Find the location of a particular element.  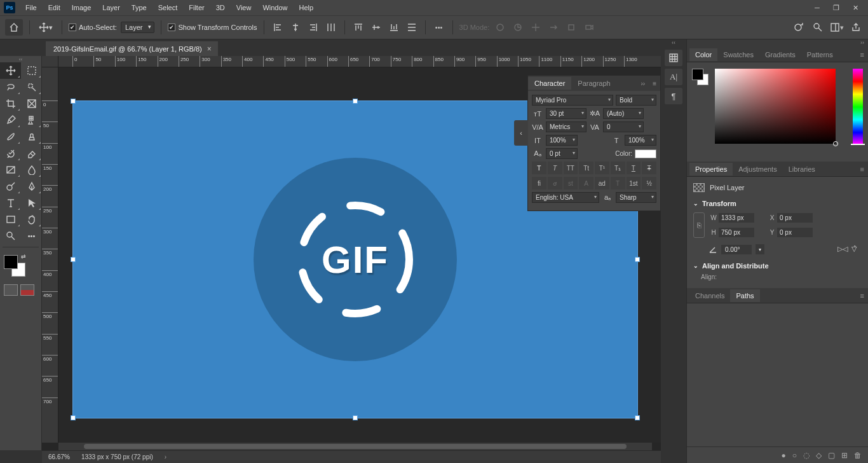

tab-channels: Channels is located at coordinates (710, 296).